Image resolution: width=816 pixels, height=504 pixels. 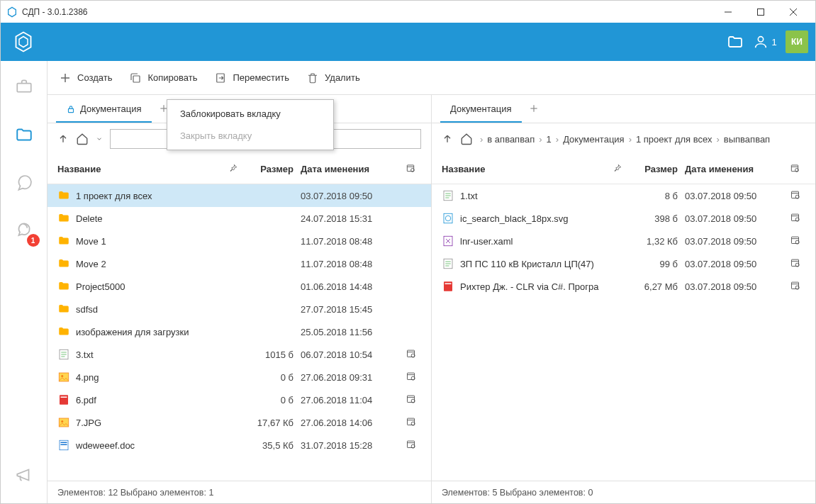 What do you see at coordinates (240, 109) in the screenshot?
I see `left-tabs: Документация Заблокировать вкладку Закры…` at bounding box center [240, 109].